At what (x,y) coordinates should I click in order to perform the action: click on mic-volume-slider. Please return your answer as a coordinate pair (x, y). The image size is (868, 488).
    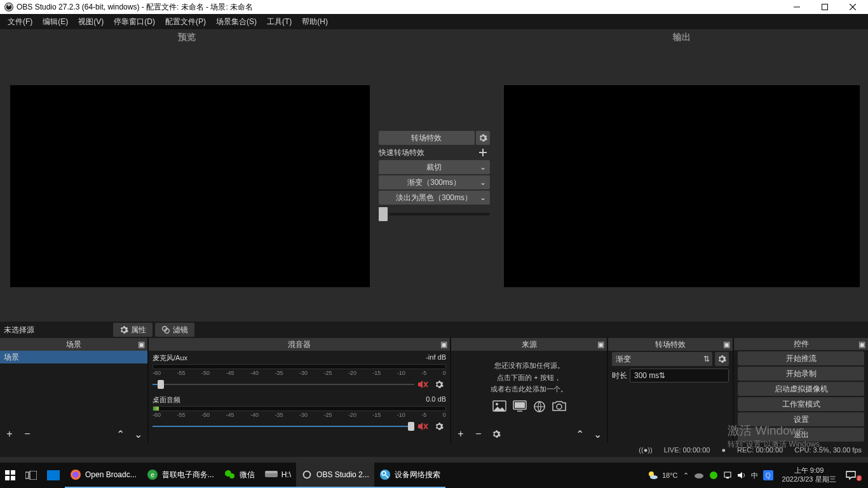
    Looking at the image, I should click on (283, 384).